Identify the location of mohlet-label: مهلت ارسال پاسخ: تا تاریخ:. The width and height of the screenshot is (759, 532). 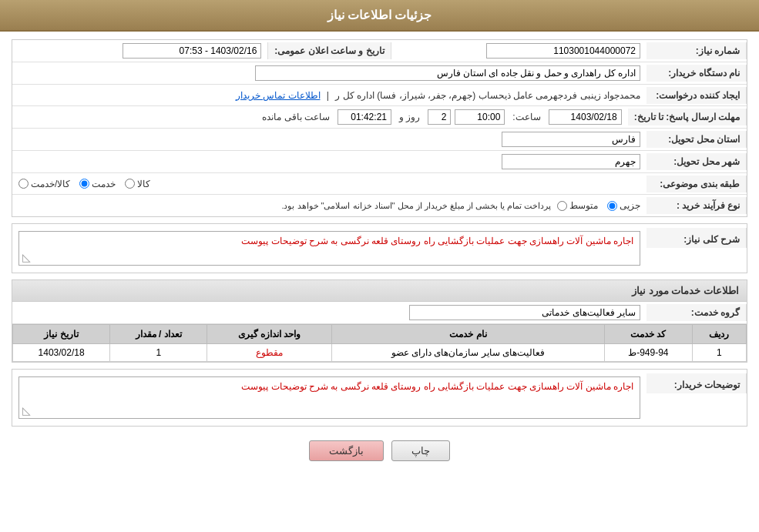
(687, 117).